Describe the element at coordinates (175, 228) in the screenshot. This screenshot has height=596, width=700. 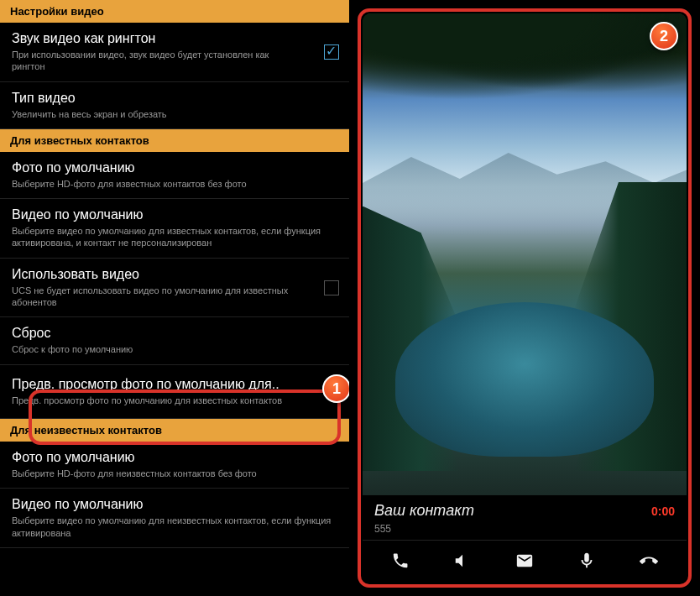
I see `setting-known-video: Видео по умолчанию Выберите видео по умо…` at that location.